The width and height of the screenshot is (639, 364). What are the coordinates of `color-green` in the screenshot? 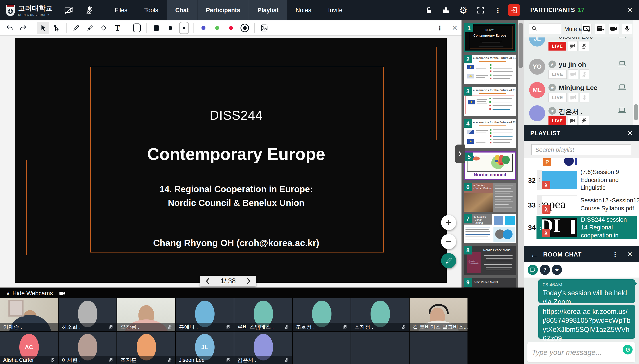 It's located at (217, 28).